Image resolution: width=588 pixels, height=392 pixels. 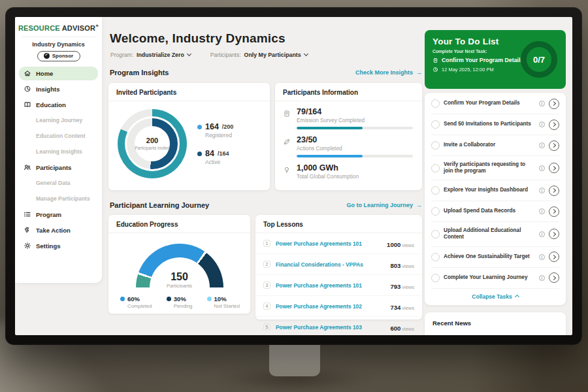 I want to click on sidebar-item-learning-insights: Learning Insights, so click(x=59, y=152).